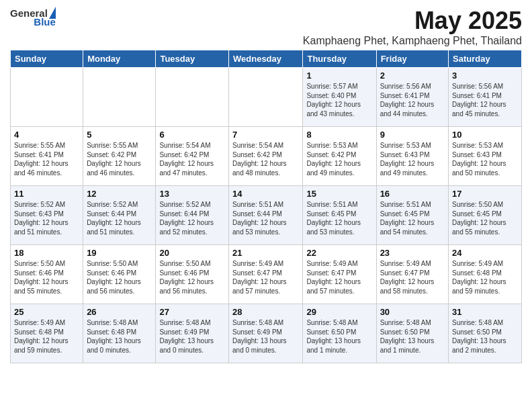 Image resolution: width=532 pixels, height=411 pixels. What do you see at coordinates (485, 59) in the screenshot?
I see `calendar-col-header: Saturday` at bounding box center [485, 59].